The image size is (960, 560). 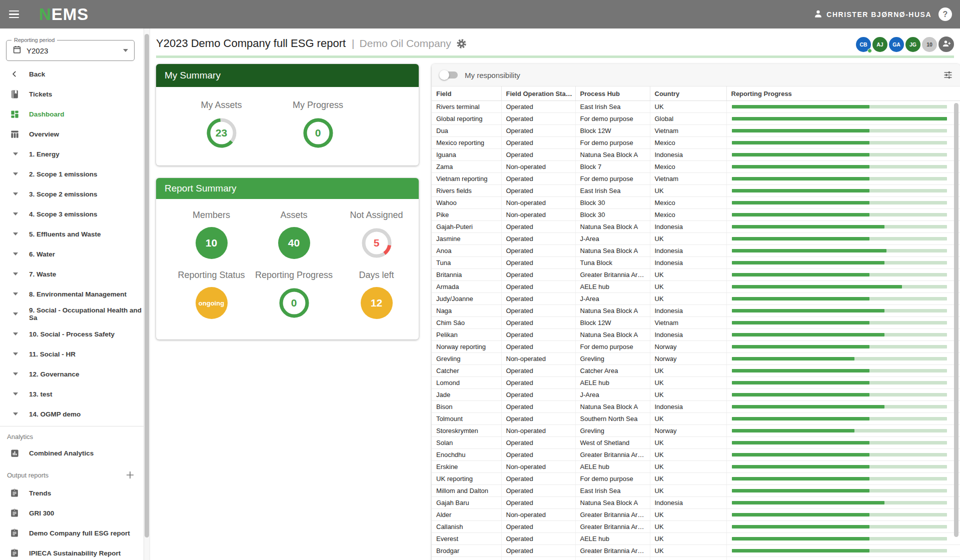 What do you see at coordinates (72, 194) in the screenshot?
I see `sidebar-item-section: 3. Scope 2 emissions` at bounding box center [72, 194].